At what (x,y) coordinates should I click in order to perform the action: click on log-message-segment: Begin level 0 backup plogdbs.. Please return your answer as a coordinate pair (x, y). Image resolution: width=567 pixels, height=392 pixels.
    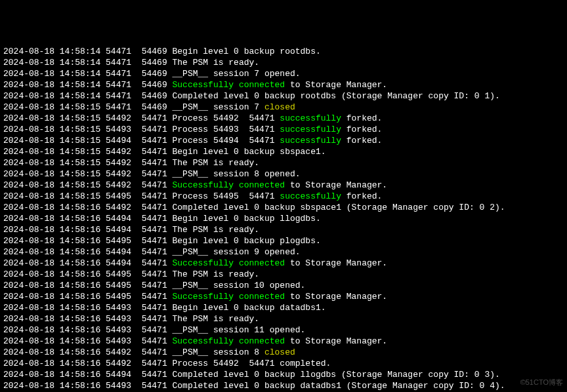
    Looking at the image, I should click on (247, 241).